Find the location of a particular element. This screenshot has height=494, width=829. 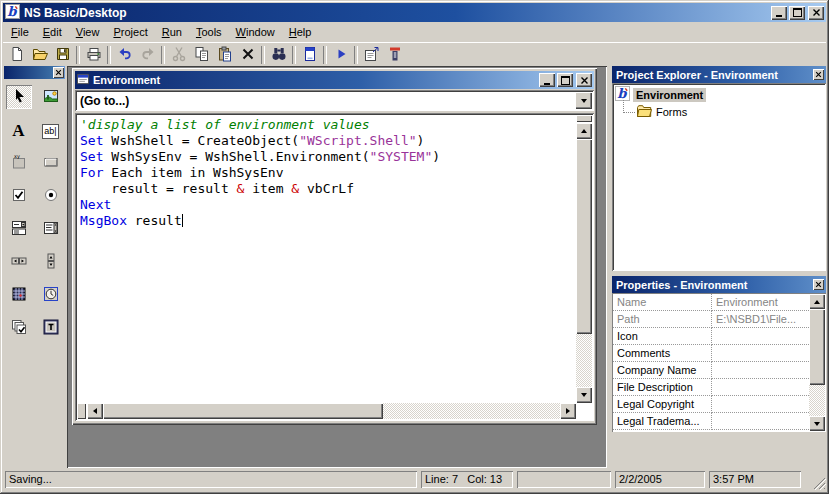

code-window-title: Environment is located at coordinates (315, 80).